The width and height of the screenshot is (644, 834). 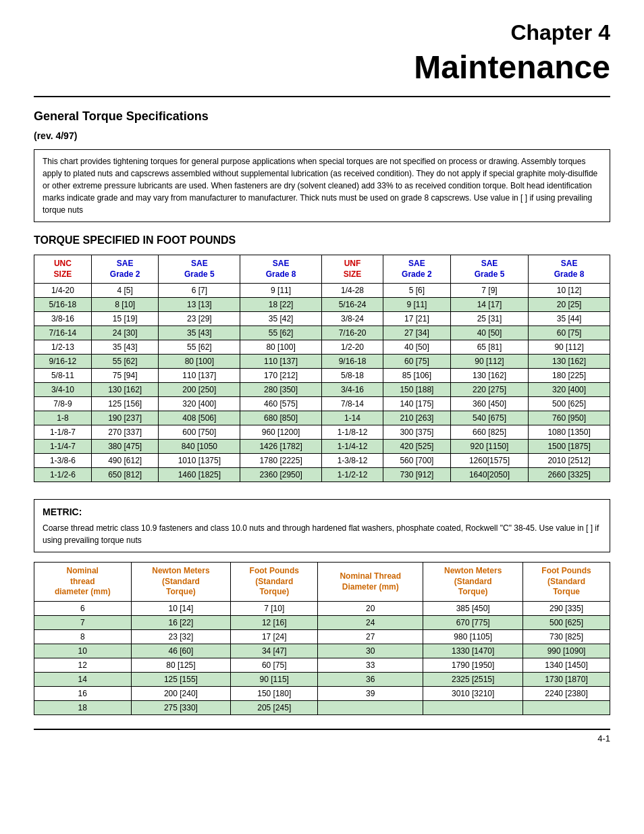 What do you see at coordinates (125, 269) in the screenshot?
I see `th-sae-grade2: SAEGrade 2` at bounding box center [125, 269].